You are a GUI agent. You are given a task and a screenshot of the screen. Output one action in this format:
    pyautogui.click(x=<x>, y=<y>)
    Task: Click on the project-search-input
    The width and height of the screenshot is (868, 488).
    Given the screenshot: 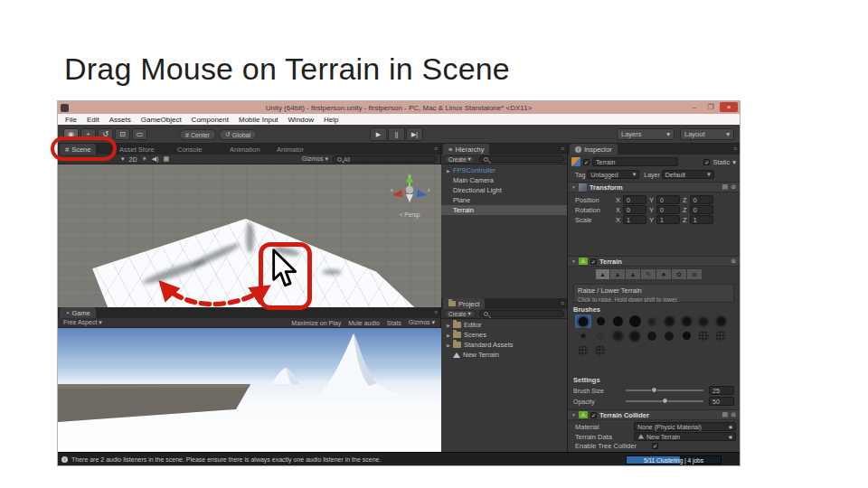 What is the action you would take?
    pyautogui.click(x=522, y=314)
    